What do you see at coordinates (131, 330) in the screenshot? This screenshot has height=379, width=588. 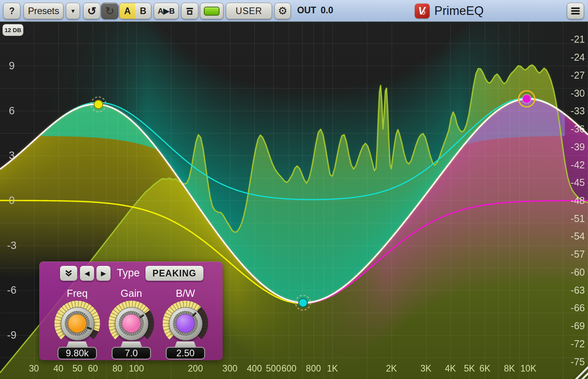 I see `gain-knob: 7.0` at bounding box center [131, 330].